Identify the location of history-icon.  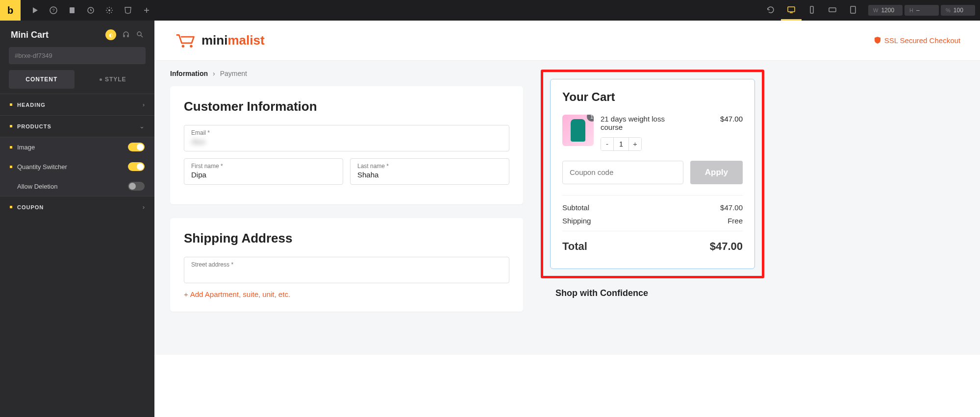
(91, 10).